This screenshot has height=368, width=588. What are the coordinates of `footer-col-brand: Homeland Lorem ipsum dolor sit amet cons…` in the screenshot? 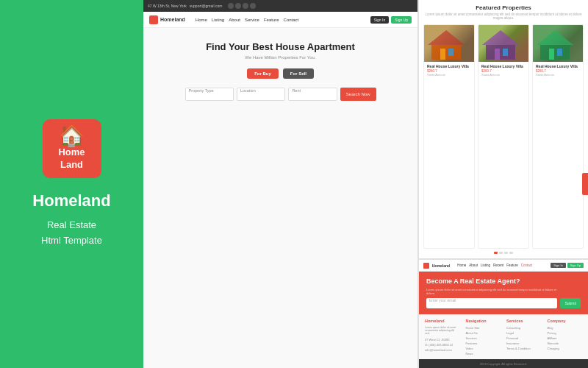 It's located at (442, 337).